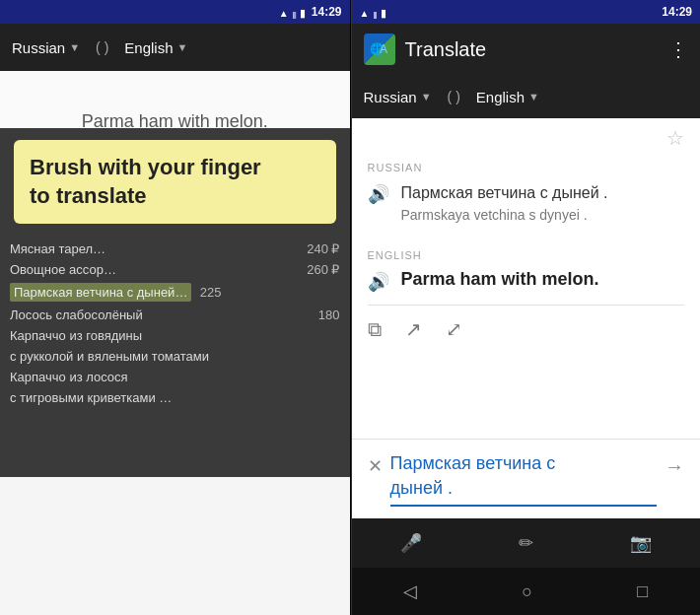 This screenshot has height=615, width=700. What do you see at coordinates (365, 12) in the screenshot?
I see `right-wifi-icon` at bounding box center [365, 12].